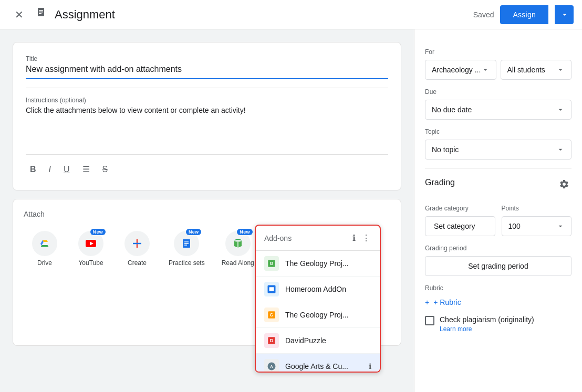 The image size is (582, 392). Describe the element at coordinates (498, 150) in the screenshot. I see `topic-select: No topic` at that location.